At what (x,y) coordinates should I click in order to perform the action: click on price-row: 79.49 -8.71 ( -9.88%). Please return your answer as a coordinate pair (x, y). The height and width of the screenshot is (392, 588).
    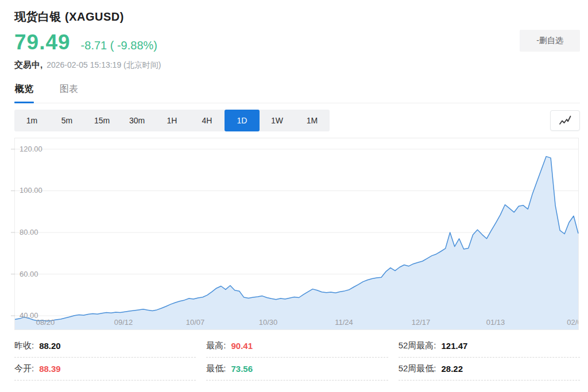
    Looking at the image, I should click on (297, 42).